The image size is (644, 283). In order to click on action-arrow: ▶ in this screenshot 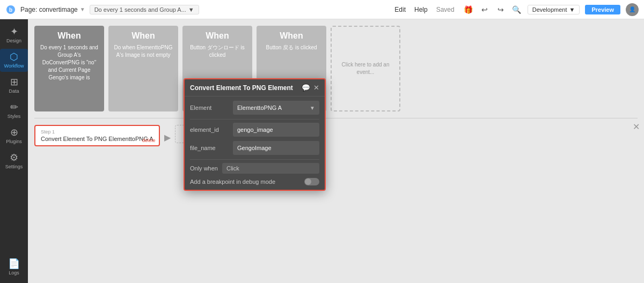, I will do `click(167, 134)`.